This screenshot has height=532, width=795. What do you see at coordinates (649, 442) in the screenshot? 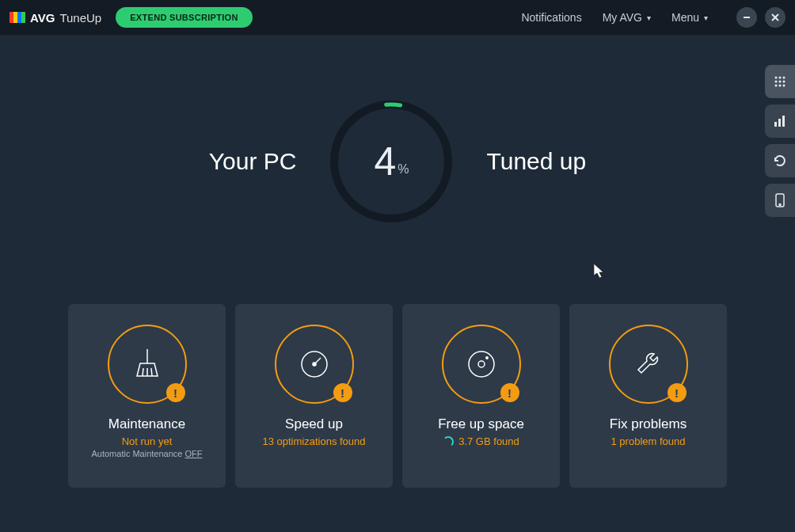
I see `card-subtitle: 1 problem found` at bounding box center [649, 442].